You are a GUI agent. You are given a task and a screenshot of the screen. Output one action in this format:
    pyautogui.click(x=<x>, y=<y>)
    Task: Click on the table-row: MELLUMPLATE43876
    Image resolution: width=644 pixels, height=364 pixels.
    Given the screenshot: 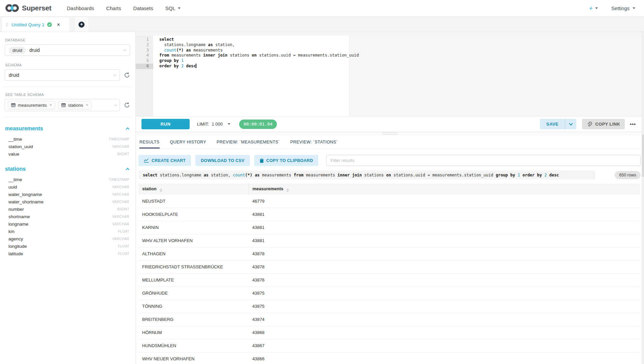 What is the action you would take?
    pyautogui.click(x=389, y=280)
    